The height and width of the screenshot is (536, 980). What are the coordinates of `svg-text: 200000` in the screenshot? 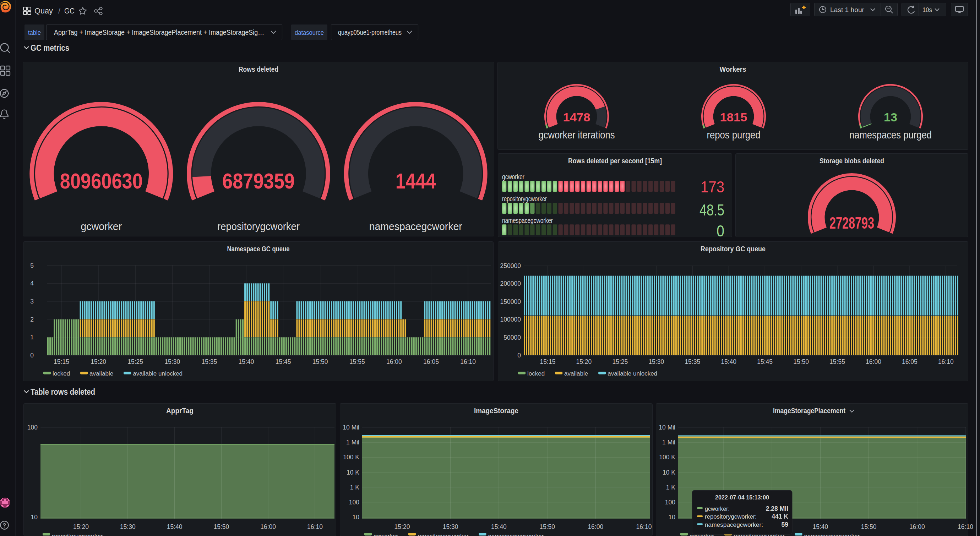 It's located at (511, 284).